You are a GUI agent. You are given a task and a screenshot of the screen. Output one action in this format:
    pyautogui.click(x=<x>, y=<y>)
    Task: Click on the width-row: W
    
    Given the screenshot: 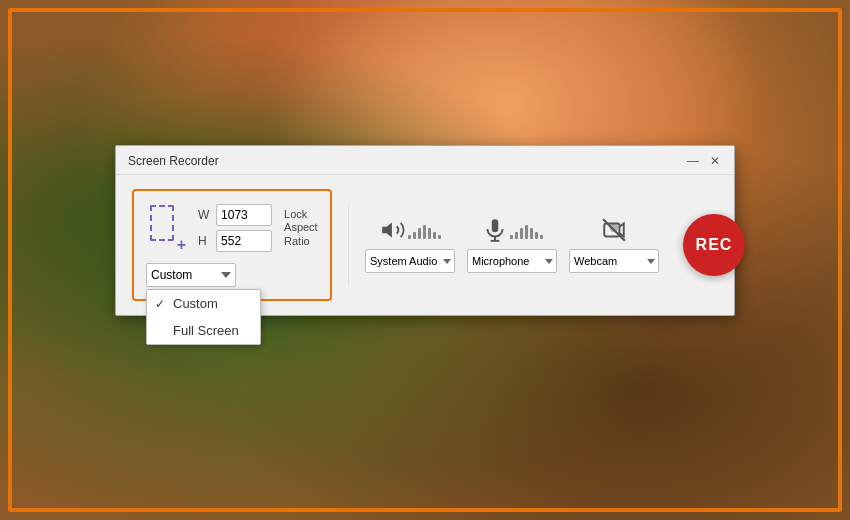 What is the action you would take?
    pyautogui.click(x=235, y=215)
    